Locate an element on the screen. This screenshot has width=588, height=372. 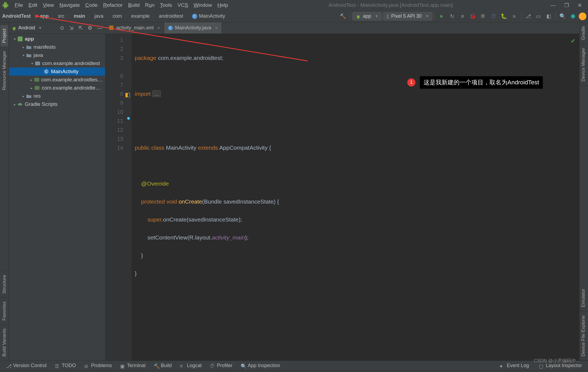
run-config-label: app is located at coordinates (367, 16).